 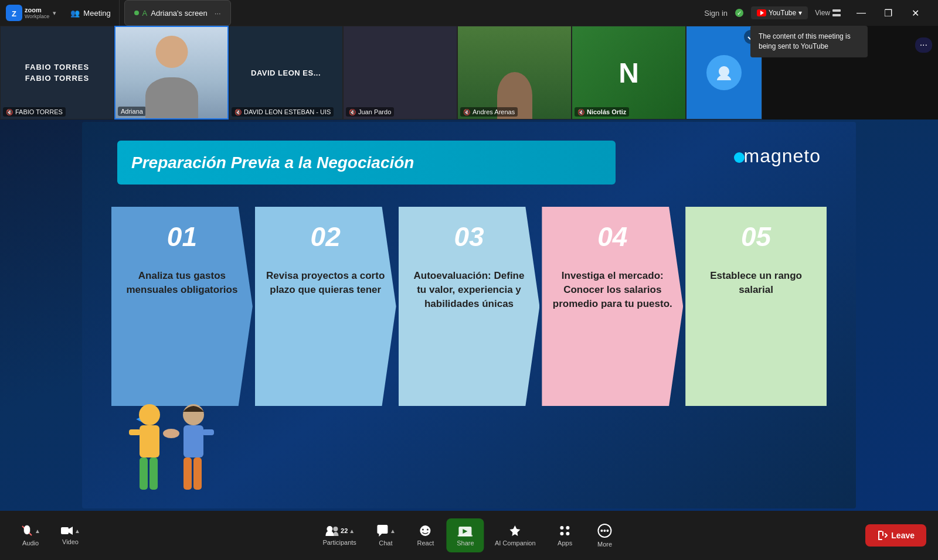 I want to click on toolbar-right: Leave, so click(x=896, y=535).